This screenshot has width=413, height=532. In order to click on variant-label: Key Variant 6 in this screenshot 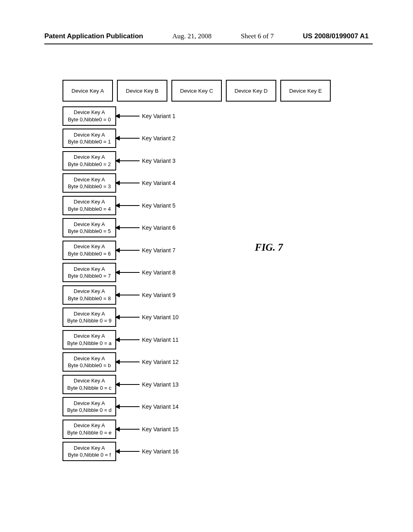, I will do `click(159, 228)`.